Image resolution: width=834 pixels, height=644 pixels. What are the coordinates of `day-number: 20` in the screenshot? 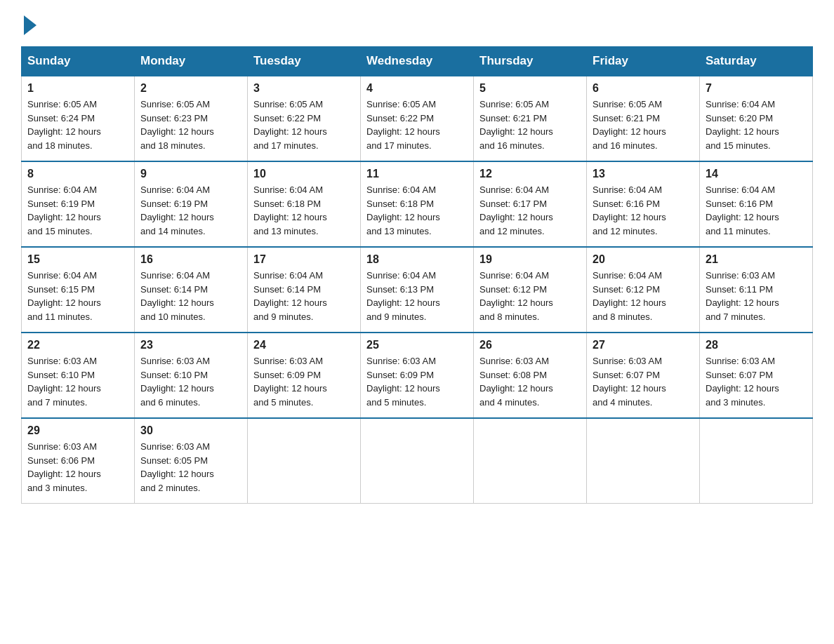 It's located at (643, 260).